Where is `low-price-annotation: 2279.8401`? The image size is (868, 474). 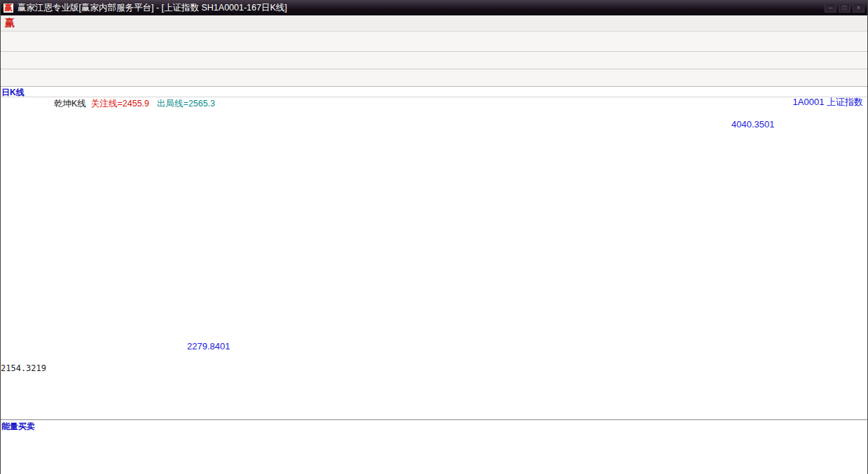 low-price-annotation: 2279.8401 is located at coordinates (209, 346).